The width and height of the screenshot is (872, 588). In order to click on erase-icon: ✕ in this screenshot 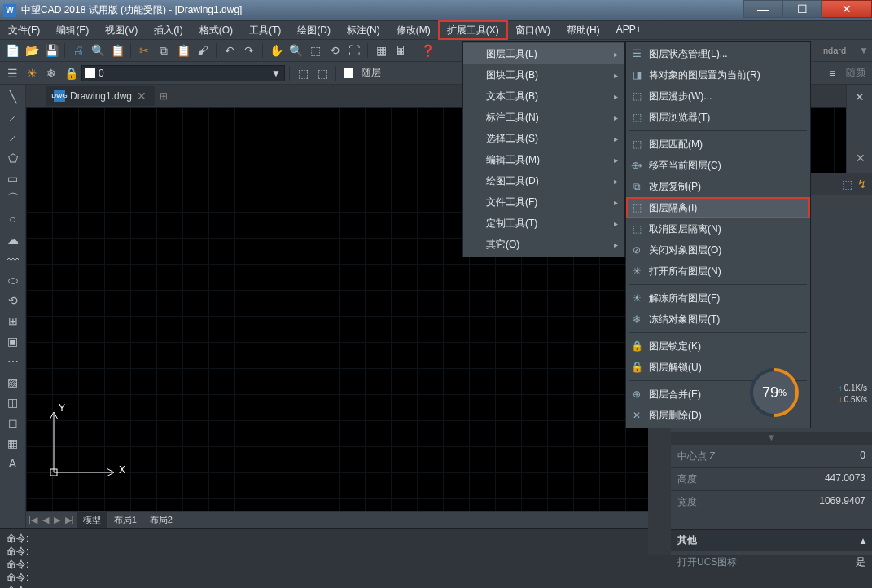, I will do `click(860, 97)`.